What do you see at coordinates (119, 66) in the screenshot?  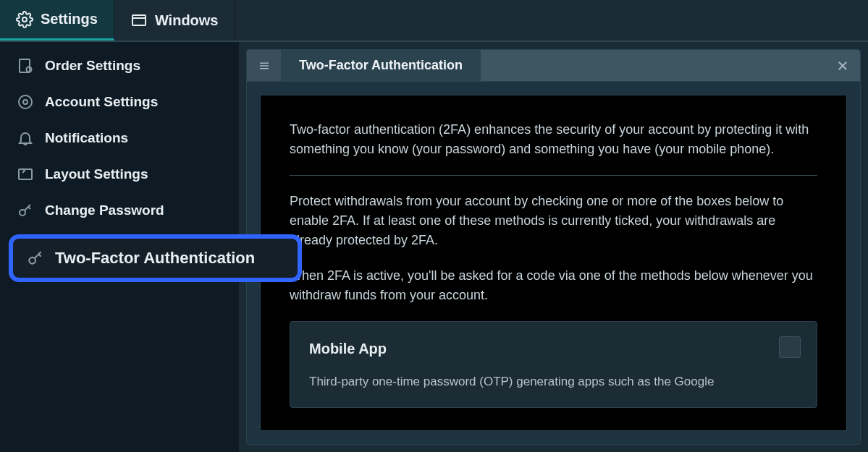 I see `sidebar-item-order-settings: Order Settings` at bounding box center [119, 66].